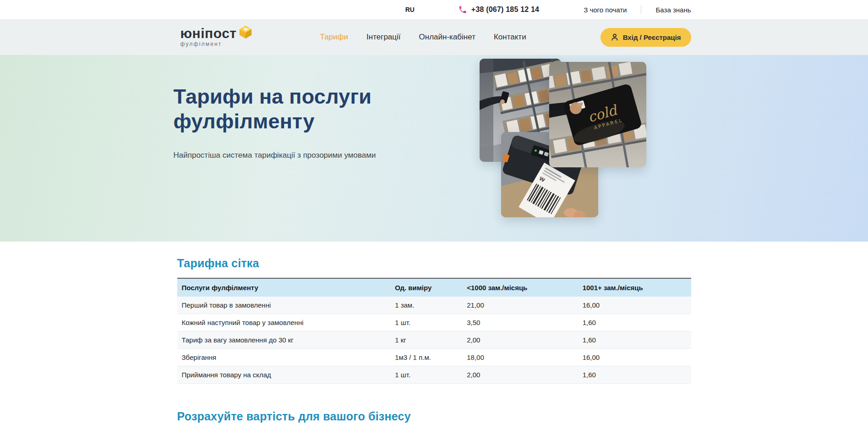 The image size is (868, 430). What do you see at coordinates (434, 323) in the screenshot?
I see `table-row: Кожний наступний товар у замовленні1 шт.…` at bounding box center [434, 323].